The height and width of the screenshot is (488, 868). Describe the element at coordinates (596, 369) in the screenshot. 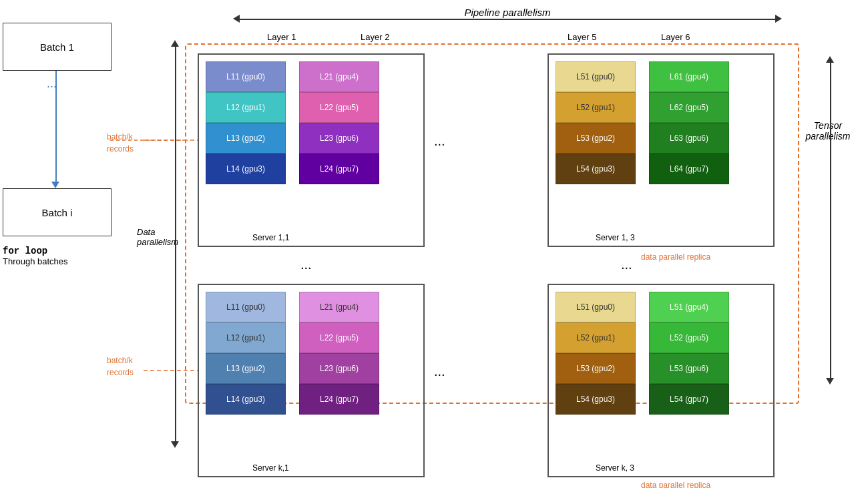

I see `k-l53-gpu2: L53 (gpu2)` at that location.